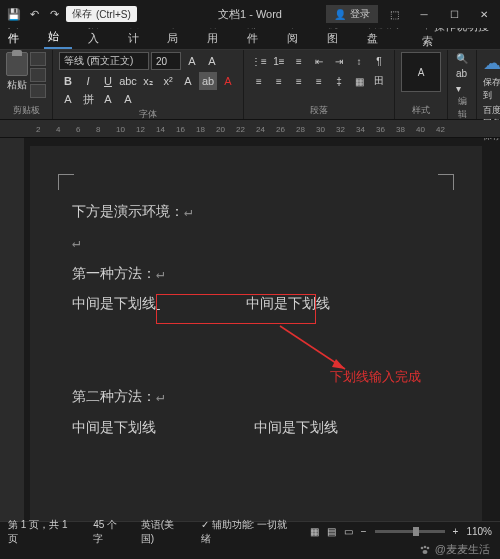  What do you see at coordinates (394, 14) in the screenshot?
I see `ribbon-options-icon: ⬚` at bounding box center [394, 14].